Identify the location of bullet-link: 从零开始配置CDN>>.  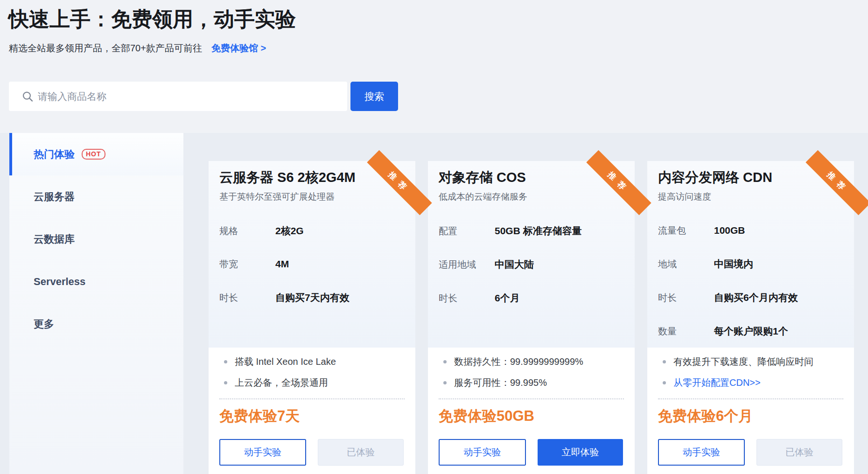
(750, 383).